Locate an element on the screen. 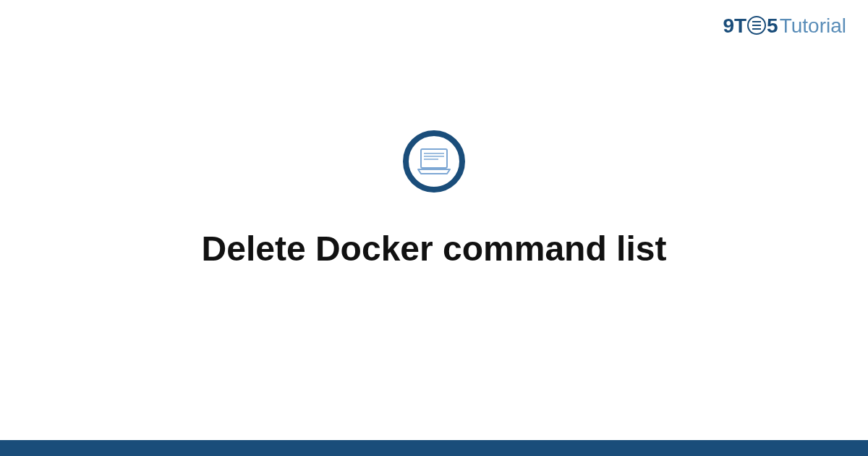 The height and width of the screenshot is (456, 868). logo-text-9t: 9T is located at coordinates (735, 26).